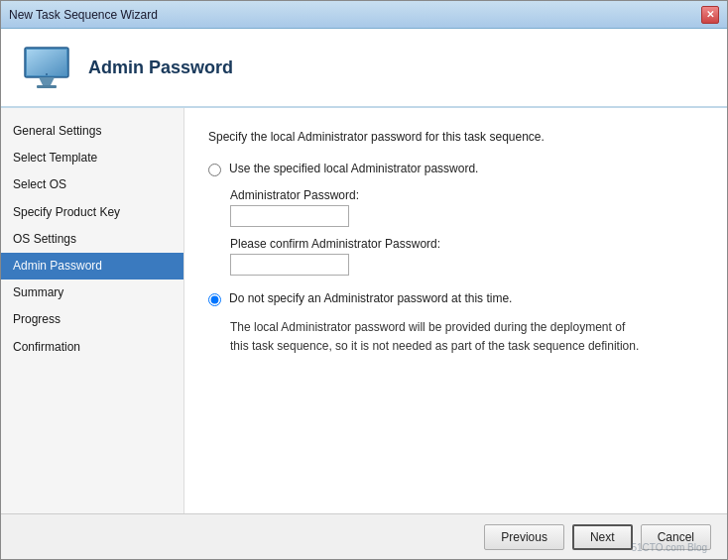 The height and width of the screenshot is (560, 728). I want to click on field2-label: Please confirm Administrator Password:, so click(466, 244).